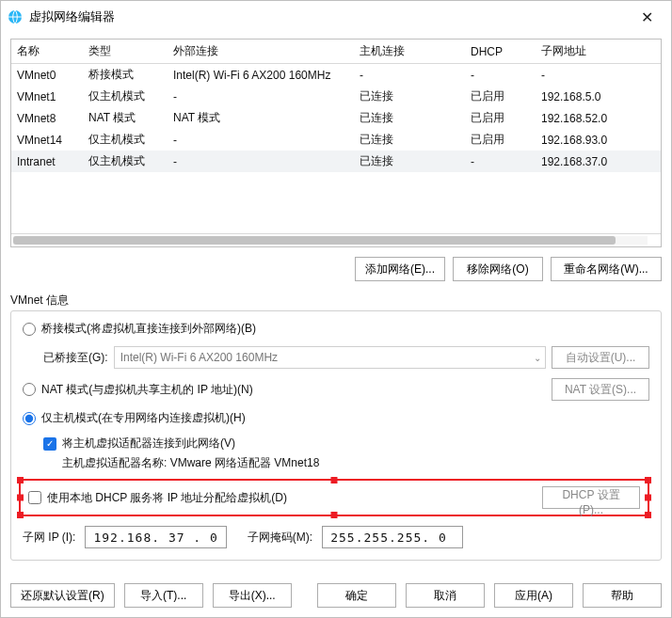 The width and height of the screenshot is (672, 618). Describe the element at coordinates (599, 139) in the screenshot. I see `cell-subnet: 192.168.93.0` at that location.